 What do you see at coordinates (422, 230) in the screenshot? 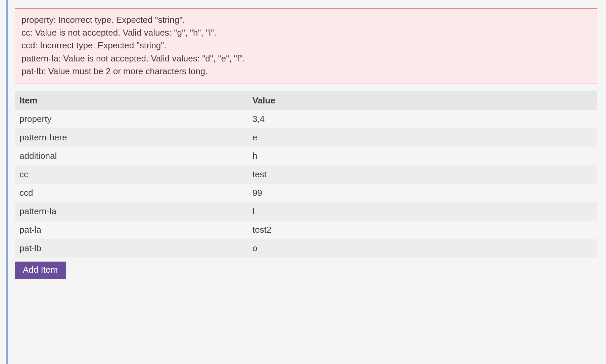
I see `cell-value: test2` at bounding box center [422, 230].